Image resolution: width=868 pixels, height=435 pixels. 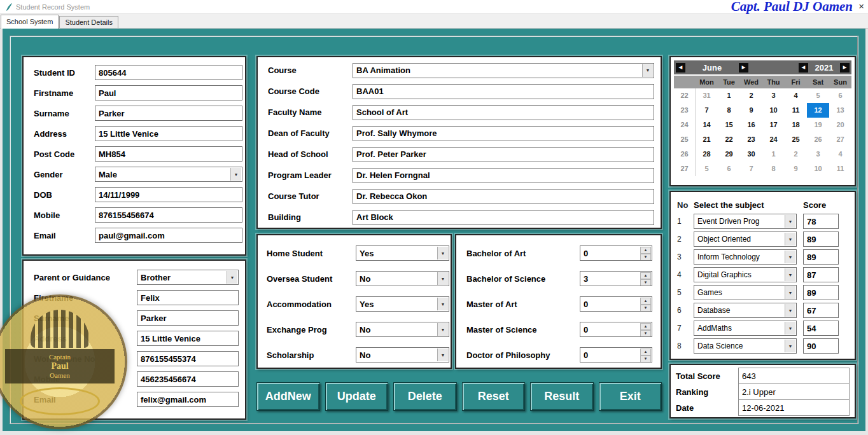 I want to click on calendar-day: 22, so click(x=729, y=140).